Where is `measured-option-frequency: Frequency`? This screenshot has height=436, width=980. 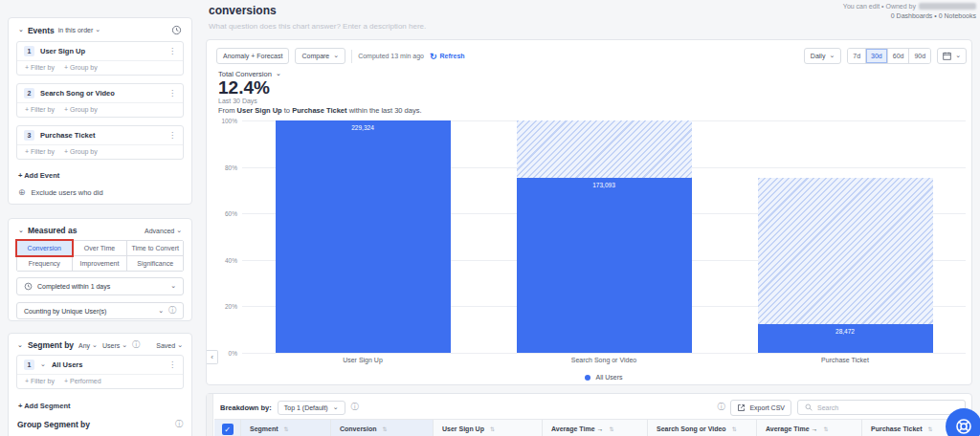 measured-option-frequency: Frequency is located at coordinates (45, 264).